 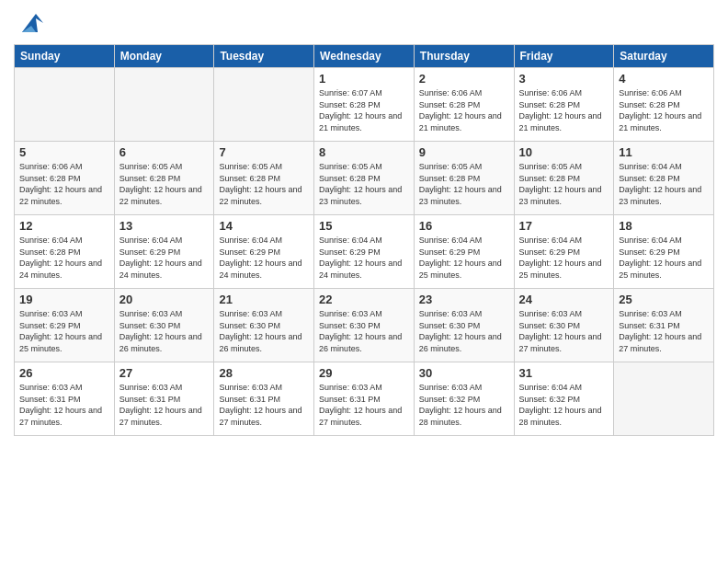 I want to click on calendar-day-cell: 26Sunrise: 6:03 AMSunset: 6:31 PMDayligh…, so click(x=64, y=399).